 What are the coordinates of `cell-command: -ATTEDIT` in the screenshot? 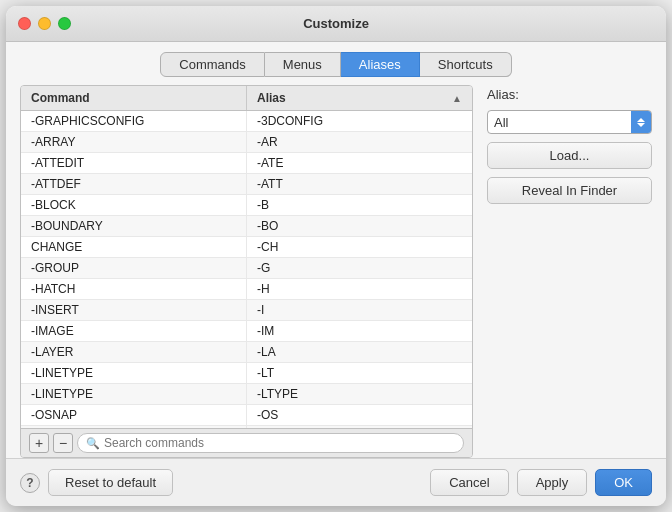 It's located at (134, 163).